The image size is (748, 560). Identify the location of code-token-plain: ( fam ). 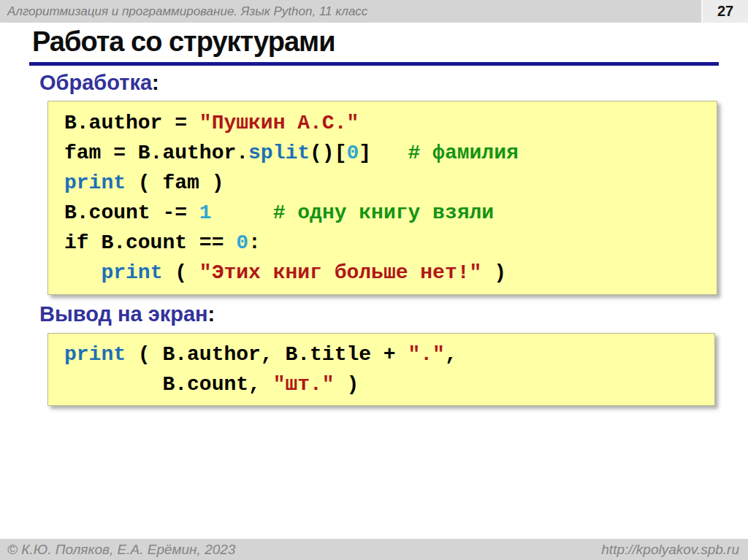
(175, 183).